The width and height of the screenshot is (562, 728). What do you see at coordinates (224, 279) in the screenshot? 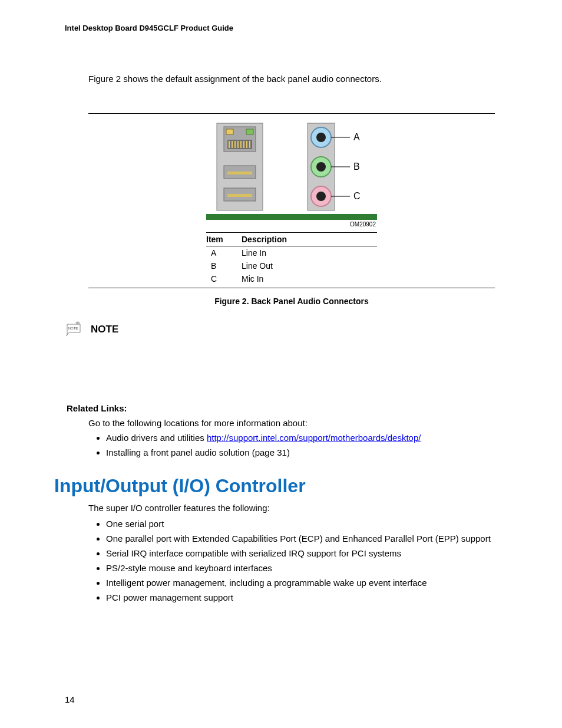
I see `legend-item: C` at bounding box center [224, 279].